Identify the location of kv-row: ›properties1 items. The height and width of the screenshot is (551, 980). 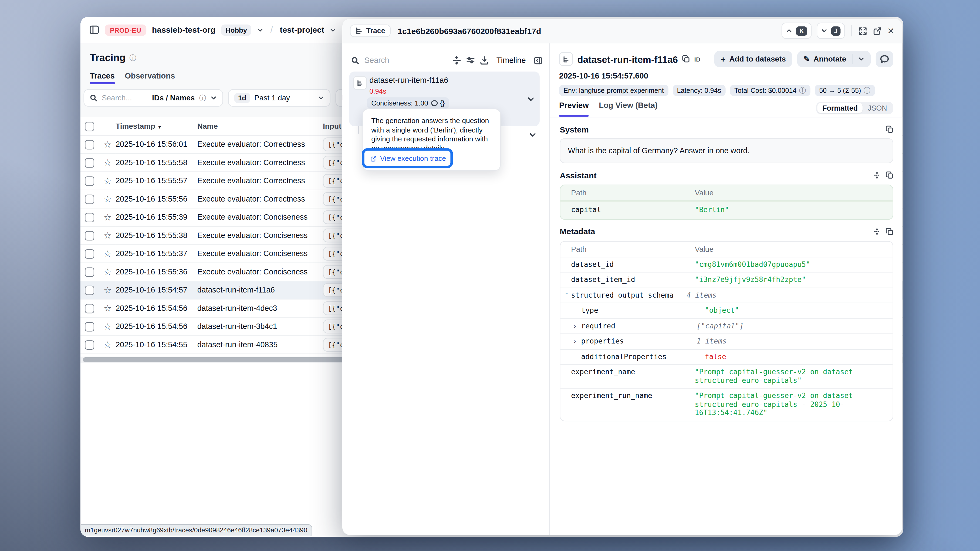
(727, 341).